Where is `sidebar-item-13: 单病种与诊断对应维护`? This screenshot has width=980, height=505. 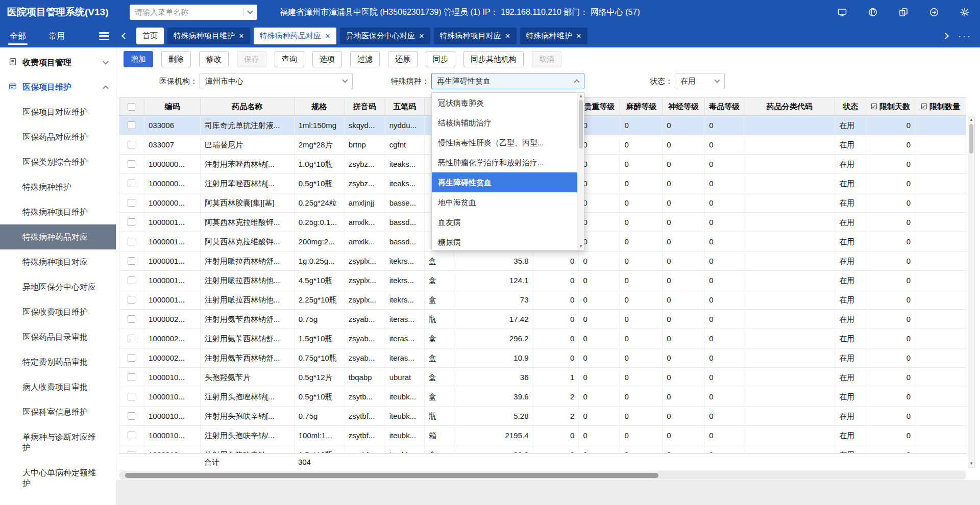
sidebar-item-13: 单病种与诊断对应维护 is located at coordinates (58, 442).